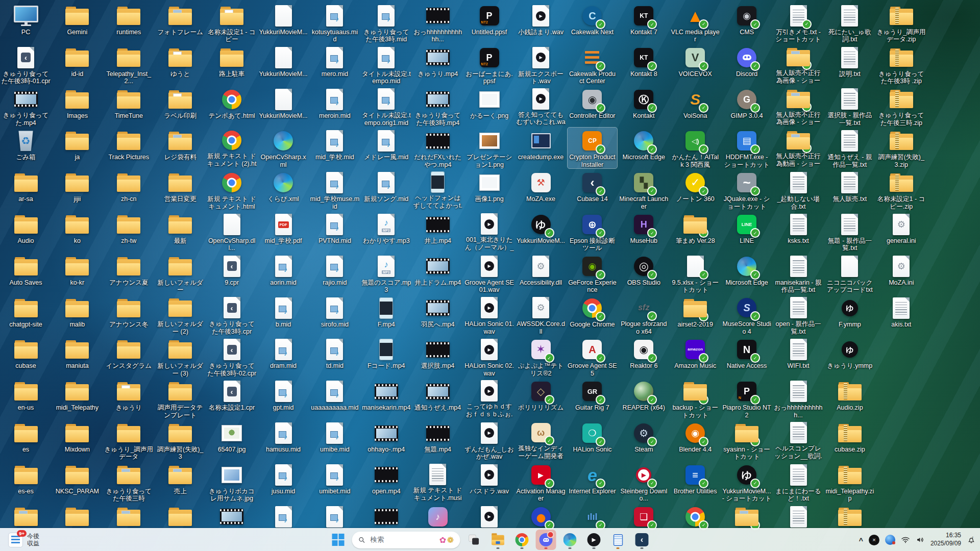 The image size is (980, 551). I want to click on tray-chevron-icon: ^, so click(861, 541).